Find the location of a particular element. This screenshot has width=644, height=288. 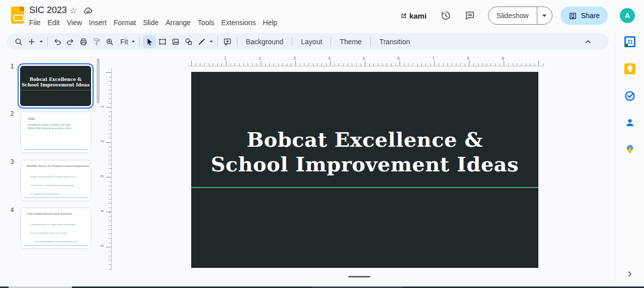

filmstrip: 1 Bobcat Excellence & School Improvement… is located at coordinates (50, 163).